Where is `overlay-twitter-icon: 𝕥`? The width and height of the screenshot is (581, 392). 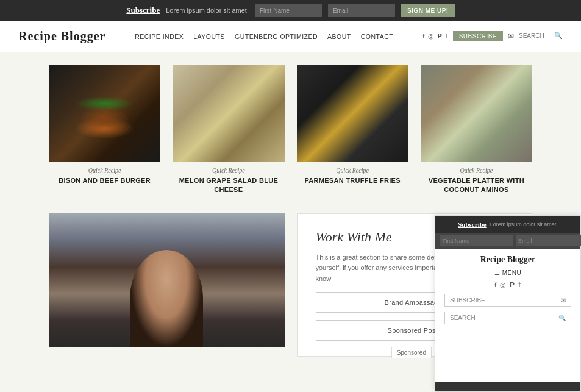
overlay-twitter-icon: 𝕥 is located at coordinates (519, 285).